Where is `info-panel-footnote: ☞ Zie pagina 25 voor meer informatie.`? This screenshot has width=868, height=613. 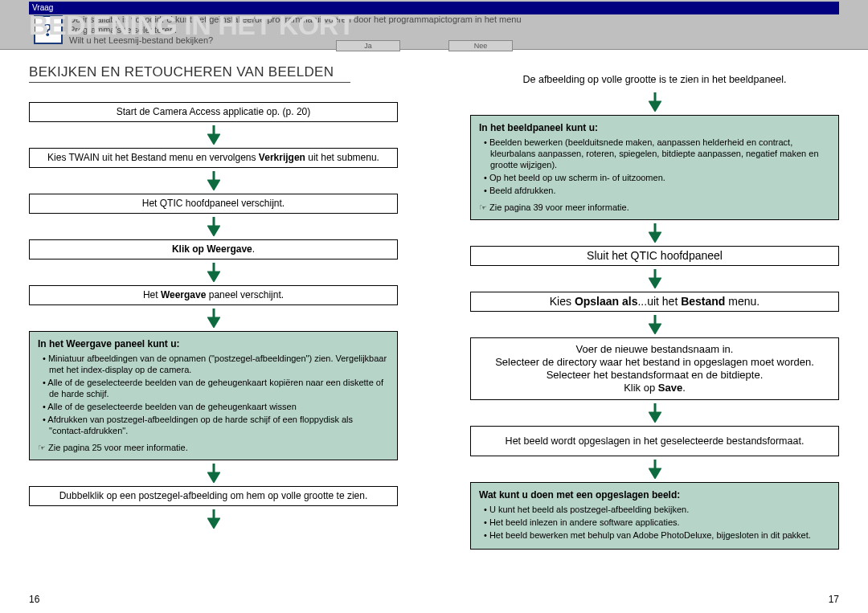 info-panel-footnote: ☞ Zie pagina 25 voor meer informatie. is located at coordinates (214, 448).